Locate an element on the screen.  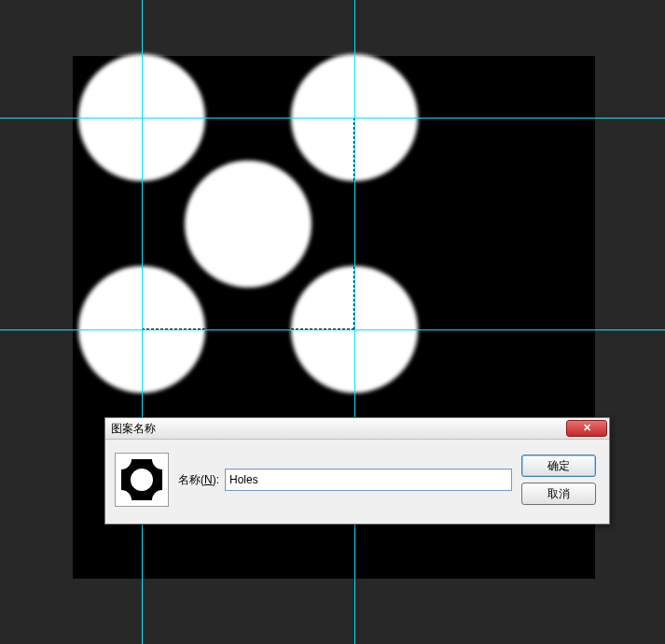
name-field: 名称(N): is located at coordinates (345, 480).